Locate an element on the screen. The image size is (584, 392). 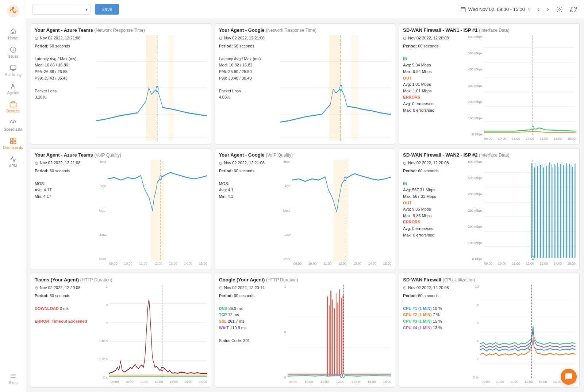
dashboard-select is located at coordinates (61, 9).